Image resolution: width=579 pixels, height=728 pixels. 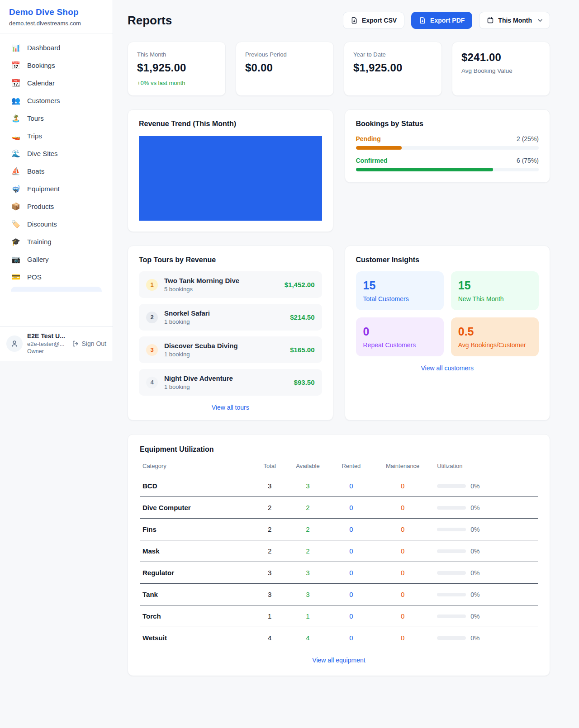 I want to click on sidebar-item-training: 🎓 Training, so click(x=56, y=241).